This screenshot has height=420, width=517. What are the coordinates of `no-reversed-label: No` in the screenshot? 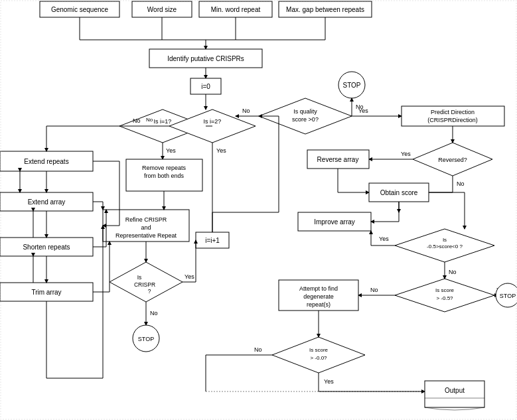 It's located at (461, 184).